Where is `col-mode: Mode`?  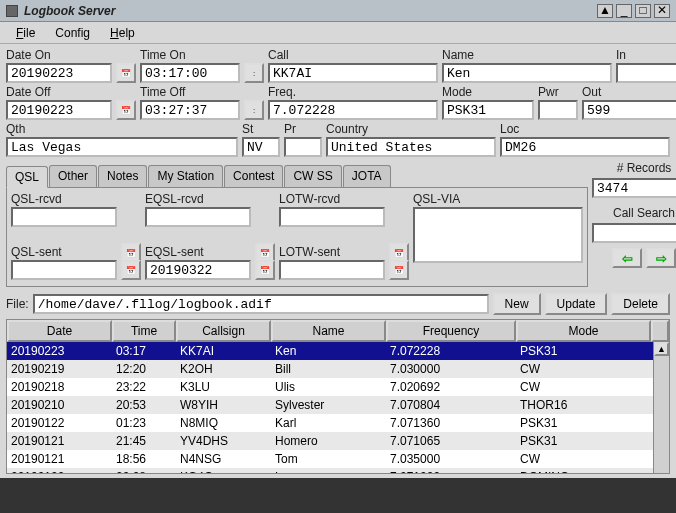 col-mode: Mode is located at coordinates (584, 331).